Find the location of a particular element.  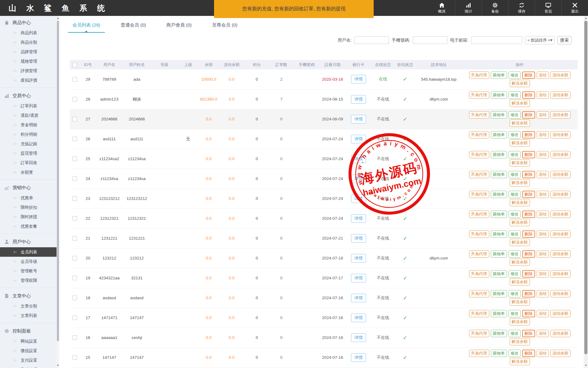

sidebar-item-管理帐号: ⊢管理帐号 is located at coordinates (28, 271).